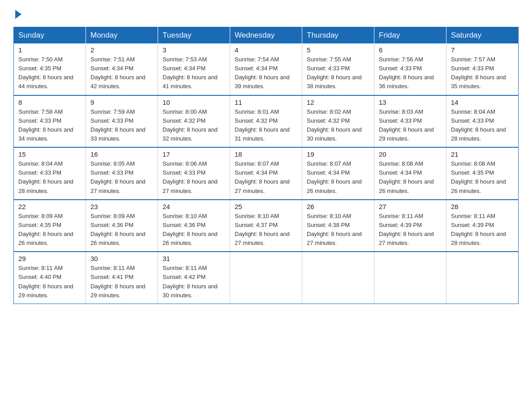 The height and width of the screenshot is (411, 532). What do you see at coordinates (266, 278) in the screenshot?
I see `calendar-week-row: 29Sunrise: 8:11 AMSunset: 4:40 PMDayligh…` at bounding box center [266, 278].